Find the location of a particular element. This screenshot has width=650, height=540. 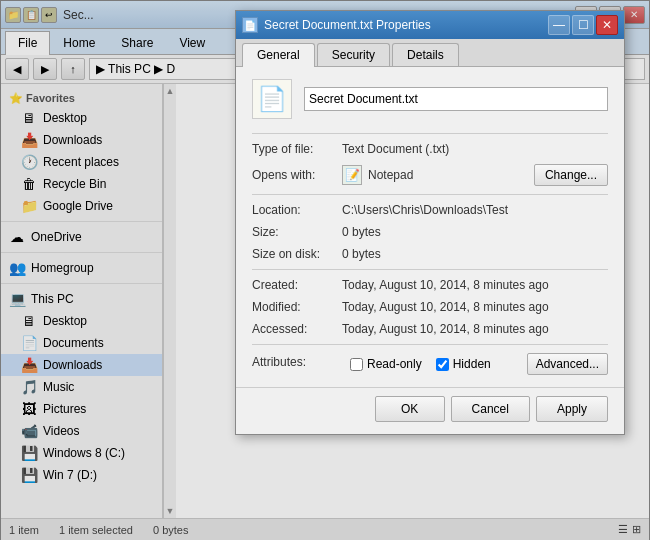

prop-row-location: Location: C:\Users\Chris\Downloads\Test is located at coordinates (430, 210).